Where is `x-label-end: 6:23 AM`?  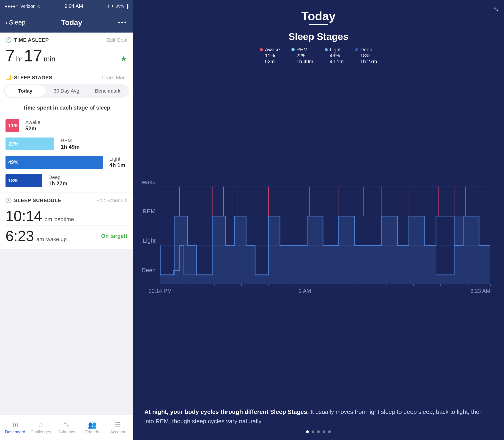
x-label-end: 6:23 AM is located at coordinates (480, 291).